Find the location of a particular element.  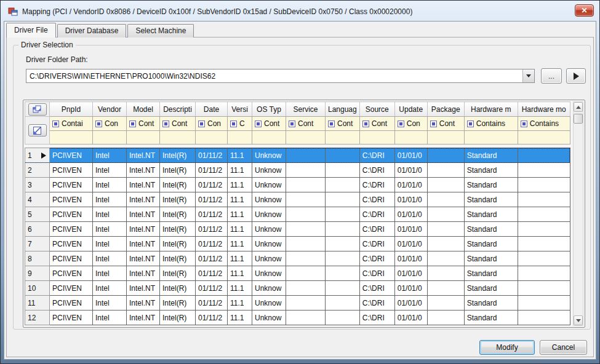

row-header-8: 8 is located at coordinates (38, 259).